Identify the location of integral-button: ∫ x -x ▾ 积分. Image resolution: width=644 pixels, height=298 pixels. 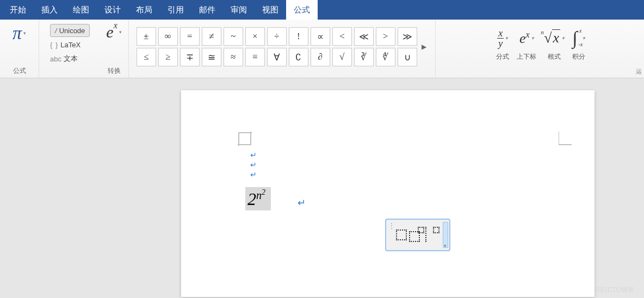
(579, 44).